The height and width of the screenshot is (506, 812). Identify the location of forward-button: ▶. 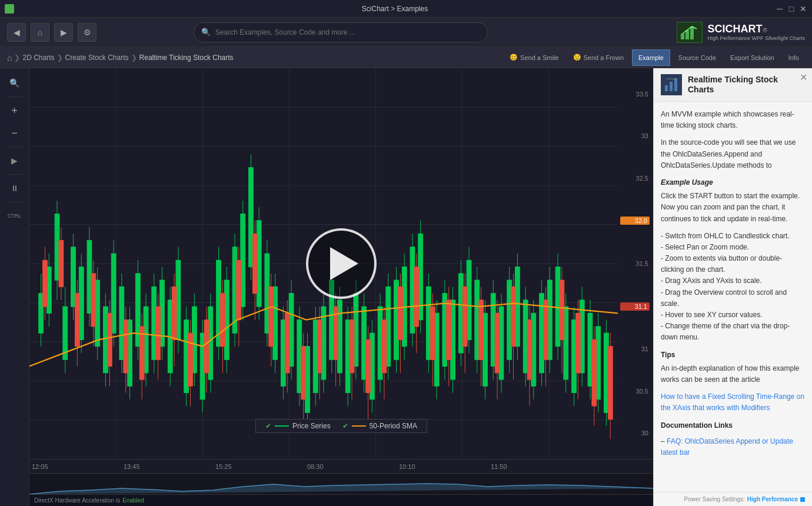
(64, 32).